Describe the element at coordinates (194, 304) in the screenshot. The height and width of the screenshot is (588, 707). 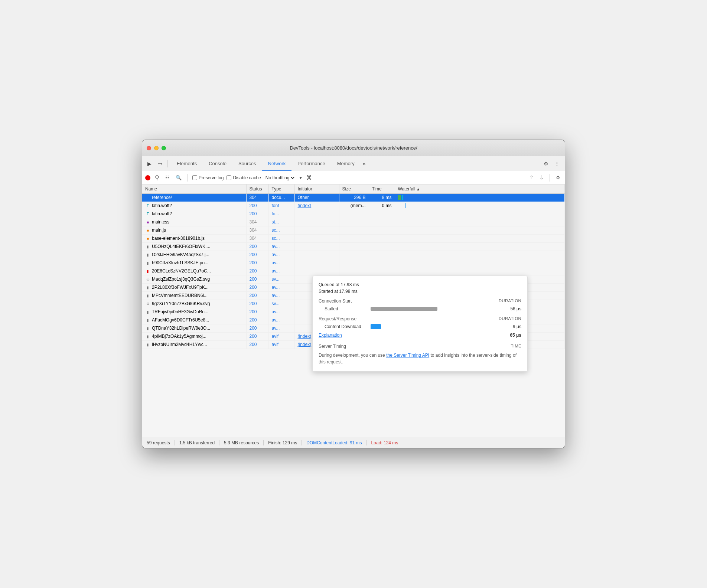
I see `cell-name: ⚙ 9gzXiTYY0nZzBxGl6KRv.svg` at that location.